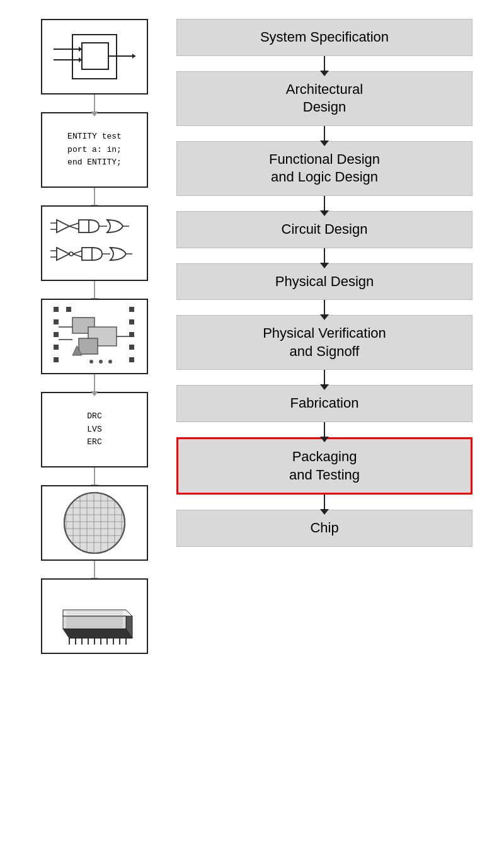  Describe the element at coordinates (94, 243) in the screenshot. I see `illustration-logic-gates` at that location.